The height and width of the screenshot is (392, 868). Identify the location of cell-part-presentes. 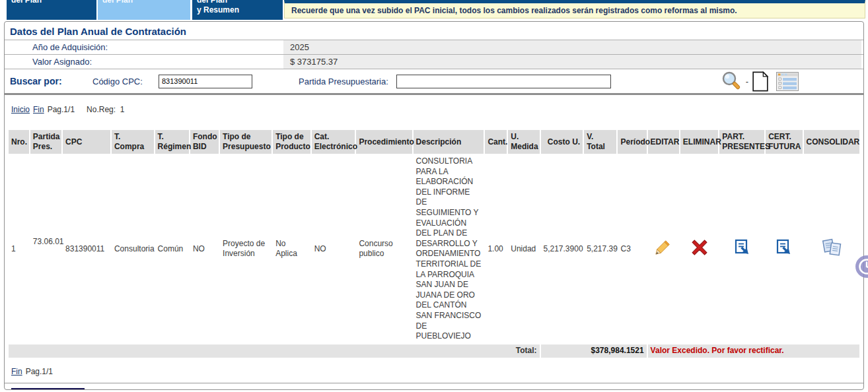
(742, 249).